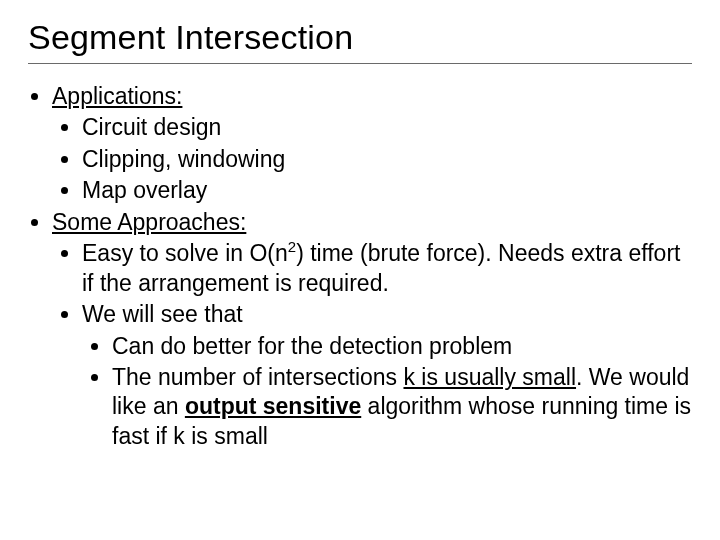 This screenshot has height=540, width=720. What do you see at coordinates (387, 128) in the screenshot?
I see `list-item: Circuit design` at bounding box center [387, 128].